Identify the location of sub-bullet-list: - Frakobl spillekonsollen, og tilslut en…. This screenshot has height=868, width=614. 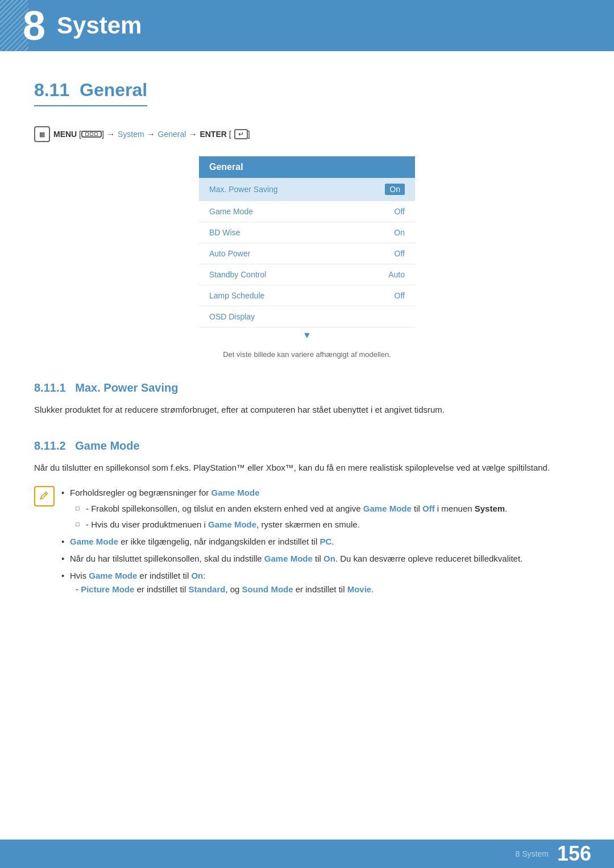
(327, 517).